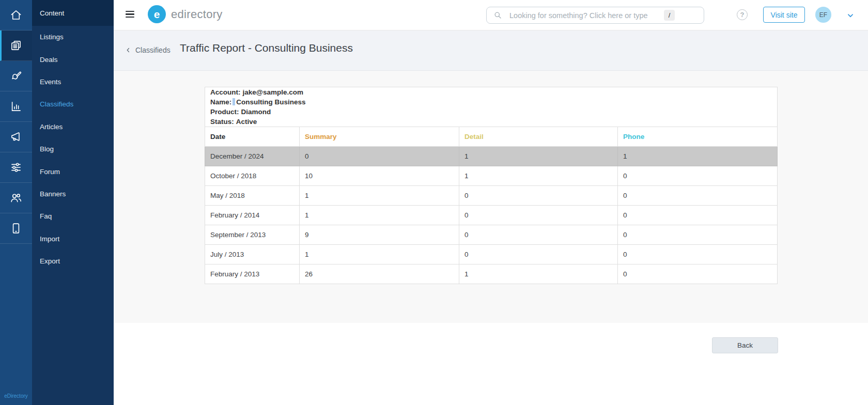 The height and width of the screenshot is (405, 868). I want to click on bar-chart-icon, so click(16, 106).